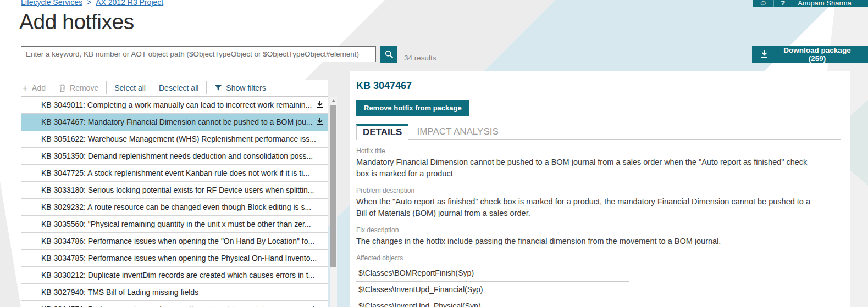 The image size is (868, 307). What do you see at coordinates (130, 3) in the screenshot?
I see `breadcrumb-link-project: AX 2012 R3 Project` at bounding box center [130, 3].